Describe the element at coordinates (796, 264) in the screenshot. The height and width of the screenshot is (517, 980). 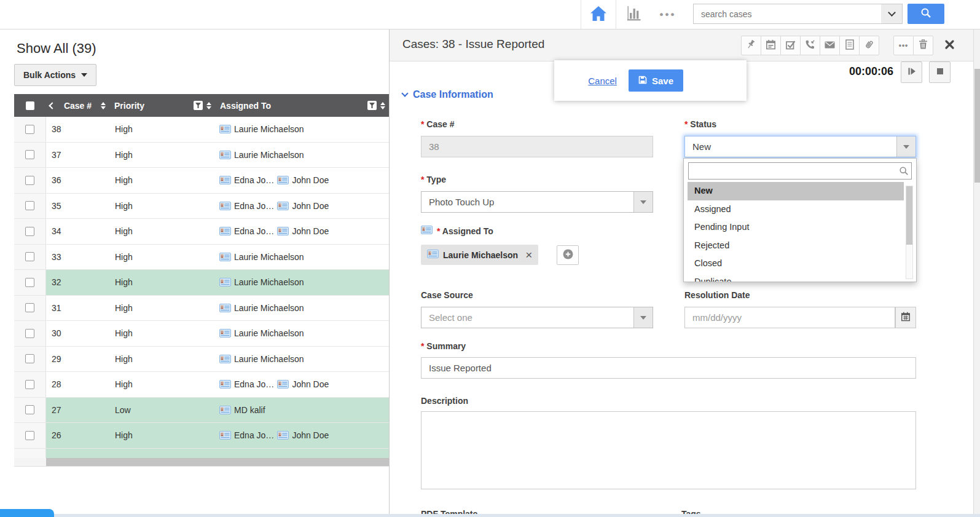
I see `status-option: Closed` at that location.